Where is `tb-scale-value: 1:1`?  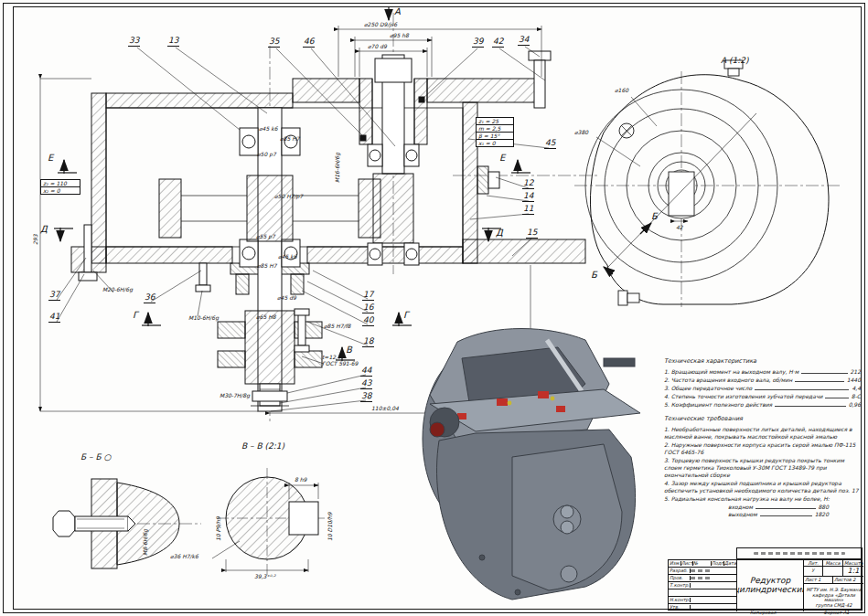
tb-scale-value: 1:1 is located at coordinates (853, 572).